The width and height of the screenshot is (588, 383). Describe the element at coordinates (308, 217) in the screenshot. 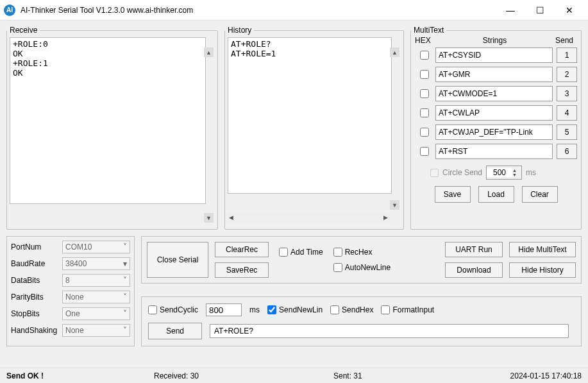

I see `hscroll: ◀▶` at that location.